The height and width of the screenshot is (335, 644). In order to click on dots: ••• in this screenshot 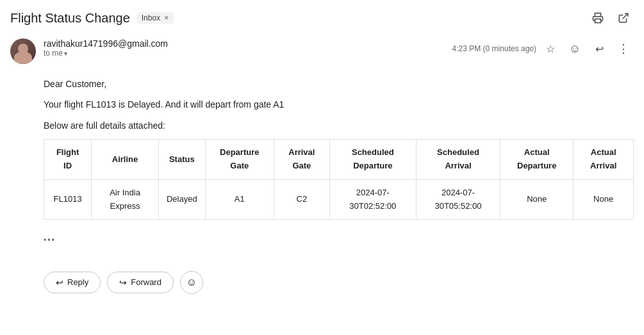, I will do `click(50, 240)`.